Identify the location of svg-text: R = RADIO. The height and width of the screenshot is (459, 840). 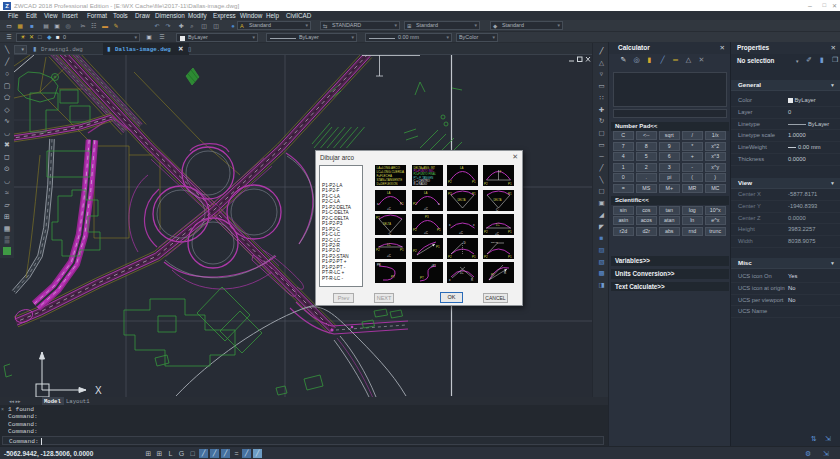
(420, 184).